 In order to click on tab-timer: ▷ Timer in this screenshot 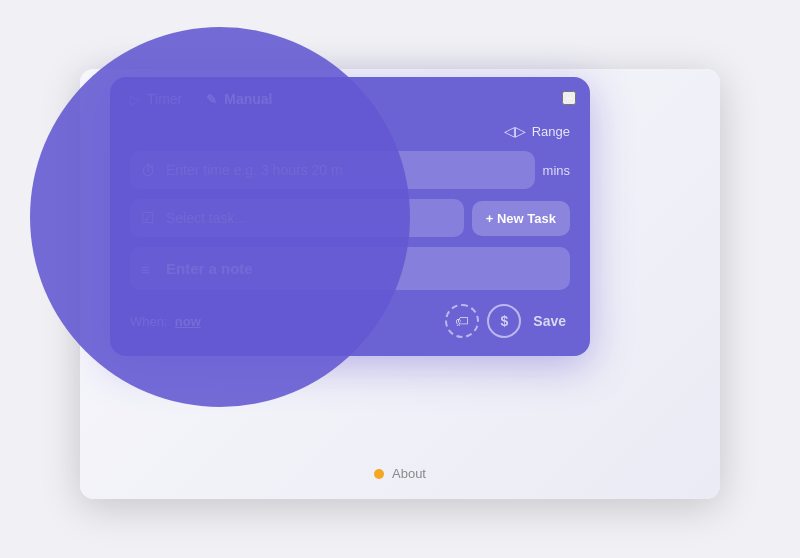, I will do `click(156, 104)`.